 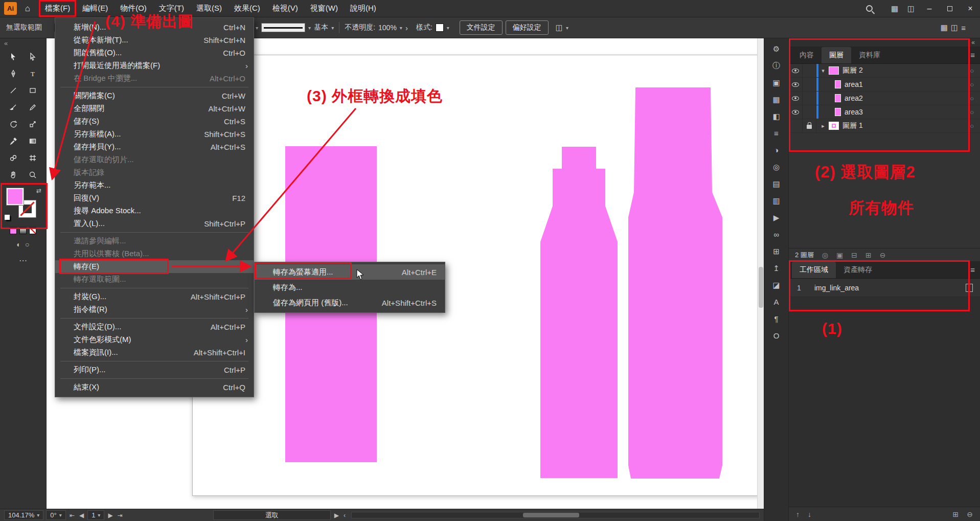 I want to click on zoom-control: 104.17% ▾, so click(x=24, y=515).